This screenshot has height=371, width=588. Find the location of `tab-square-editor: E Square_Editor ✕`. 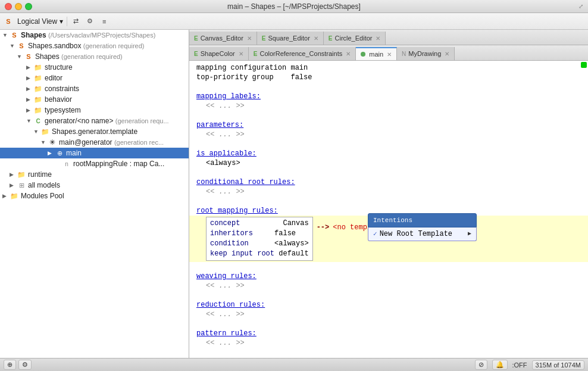

tab-square-editor: E Square_Editor ✕ is located at coordinates (290, 38).